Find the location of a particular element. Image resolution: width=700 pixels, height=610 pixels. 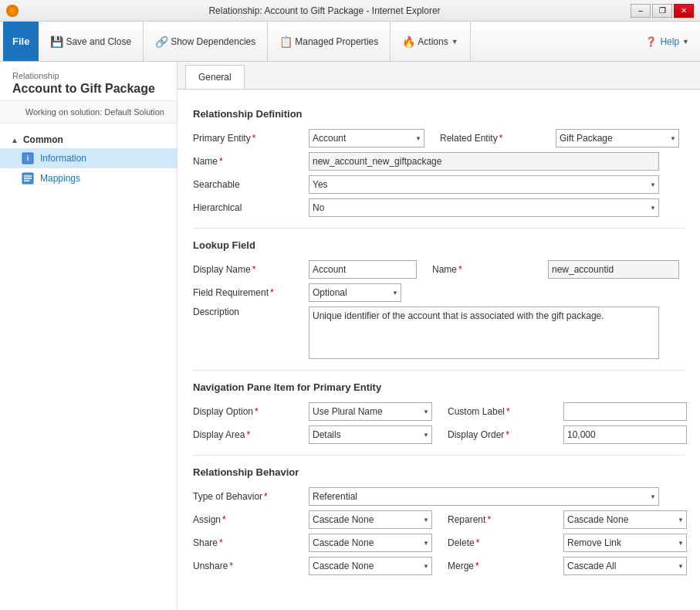

hierarchical-select: No Yes is located at coordinates (484, 208).